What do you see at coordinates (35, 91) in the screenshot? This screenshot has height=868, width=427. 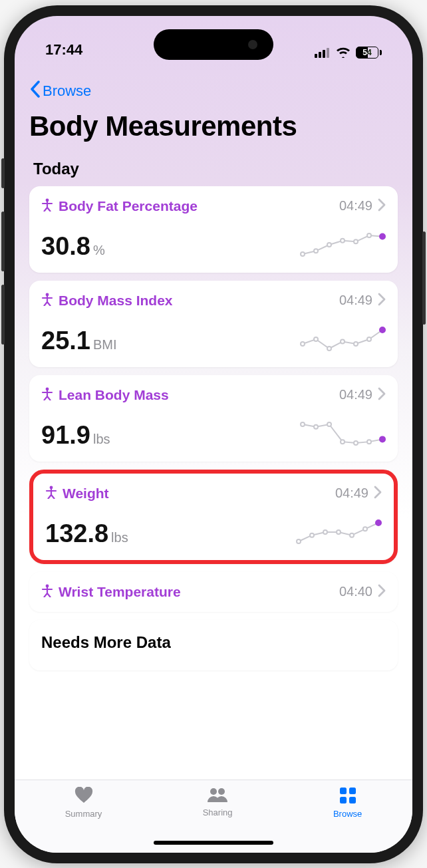 I see `chevron-left-icon` at bounding box center [35, 91].